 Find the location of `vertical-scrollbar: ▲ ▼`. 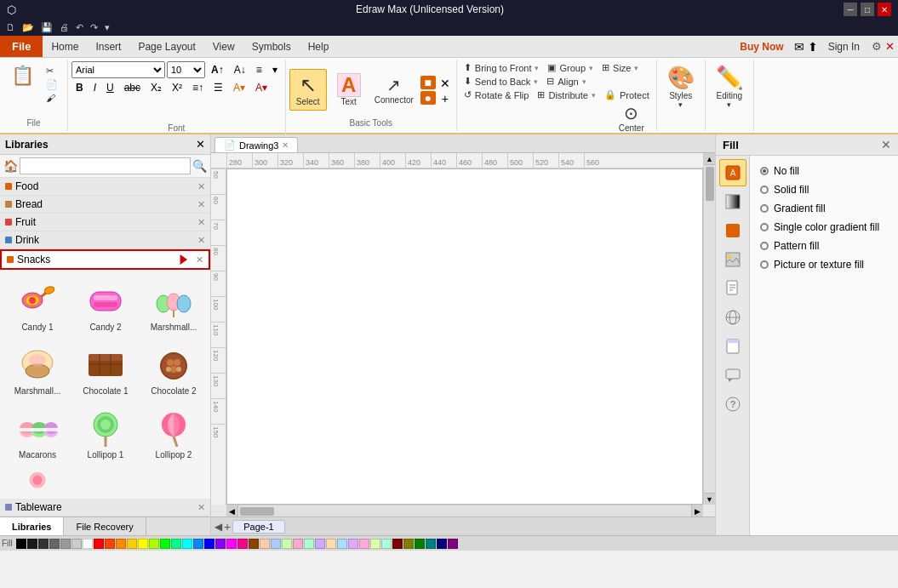

vertical-scrollbar: ▲ ▼ is located at coordinates (709, 328).